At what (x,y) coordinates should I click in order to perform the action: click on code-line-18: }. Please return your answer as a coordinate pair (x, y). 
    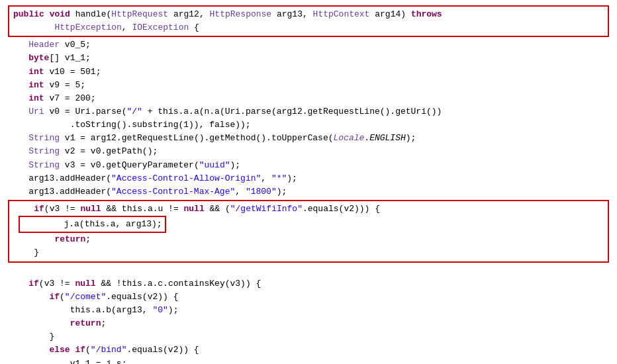
    Looking at the image, I should click on (308, 253).